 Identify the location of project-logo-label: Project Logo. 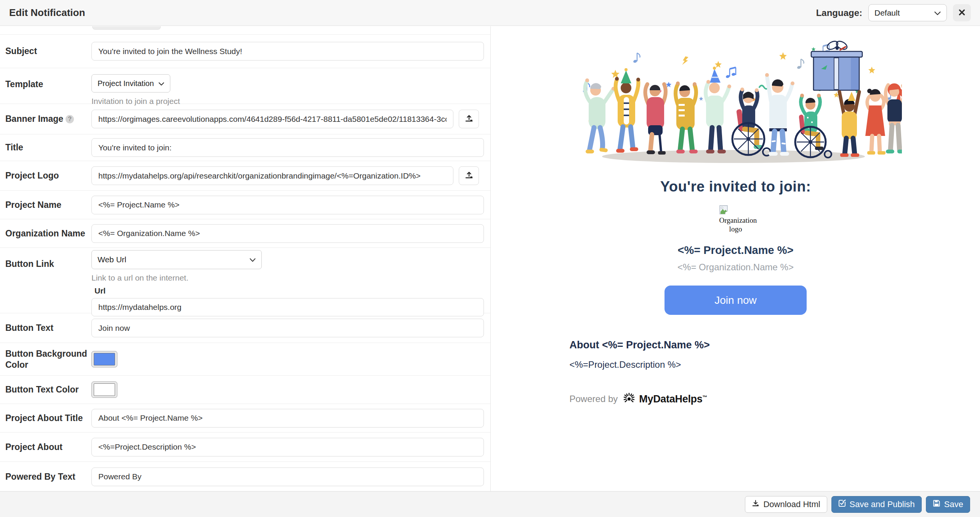
(48, 176).